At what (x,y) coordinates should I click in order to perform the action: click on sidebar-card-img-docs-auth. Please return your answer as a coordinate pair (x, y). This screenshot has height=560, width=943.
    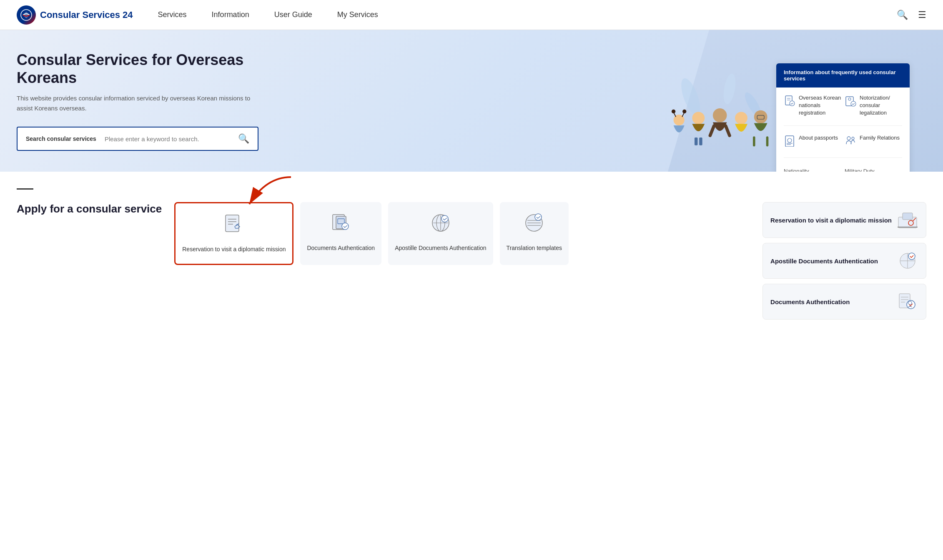
    Looking at the image, I should click on (908, 302).